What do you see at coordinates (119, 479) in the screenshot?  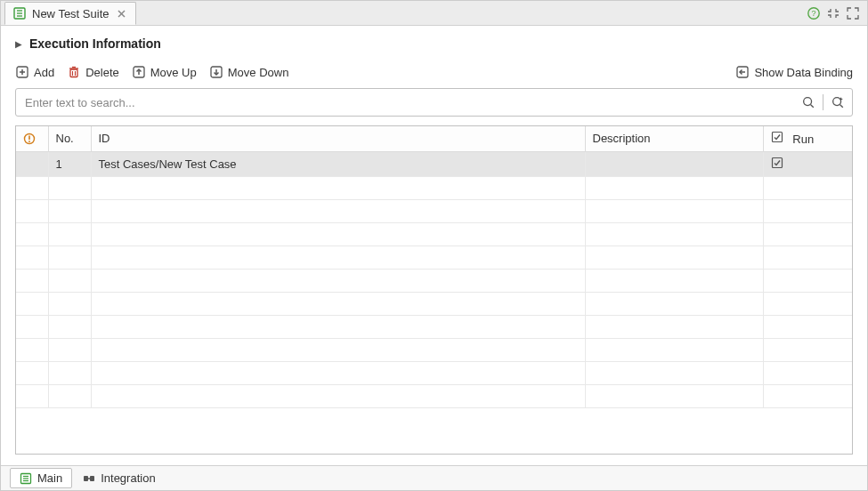 I see `tab-integration: Integration` at bounding box center [119, 479].